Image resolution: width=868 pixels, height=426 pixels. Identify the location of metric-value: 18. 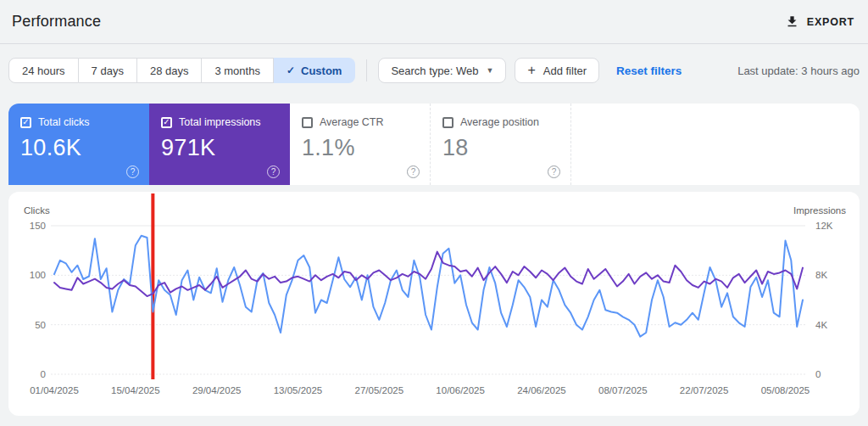
(500, 148).